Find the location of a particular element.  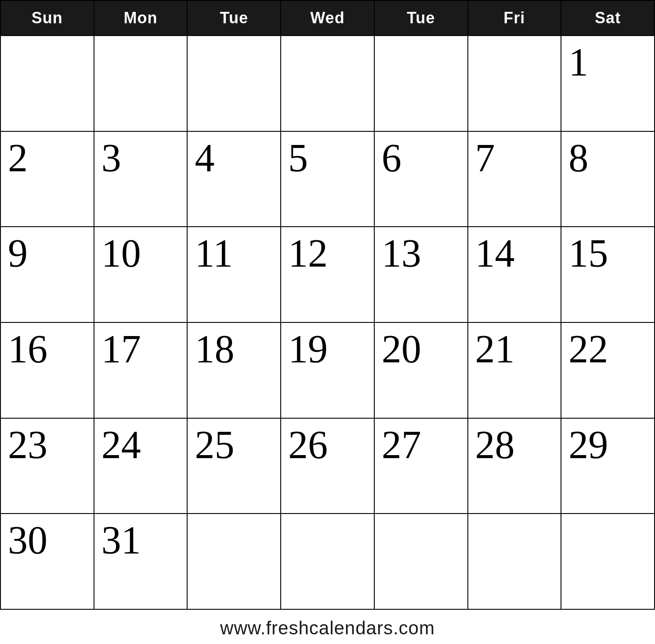

calendar-cell: 20 is located at coordinates (421, 370).